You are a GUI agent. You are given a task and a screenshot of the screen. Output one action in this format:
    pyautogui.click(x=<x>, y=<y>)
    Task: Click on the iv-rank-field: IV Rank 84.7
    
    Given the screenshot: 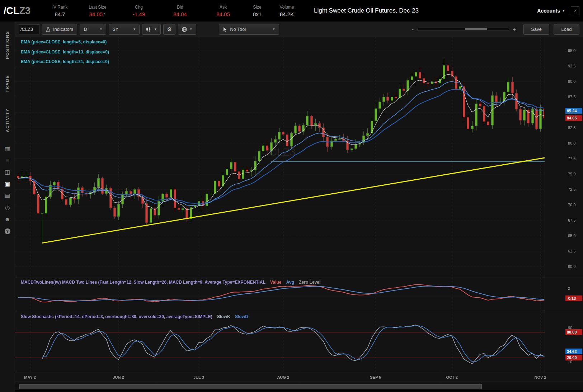 What is the action you would take?
    pyautogui.click(x=60, y=11)
    